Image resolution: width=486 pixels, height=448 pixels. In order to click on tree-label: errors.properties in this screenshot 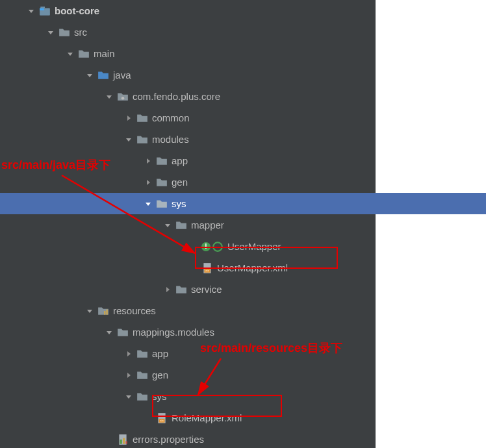, I will do `click(168, 439)`.